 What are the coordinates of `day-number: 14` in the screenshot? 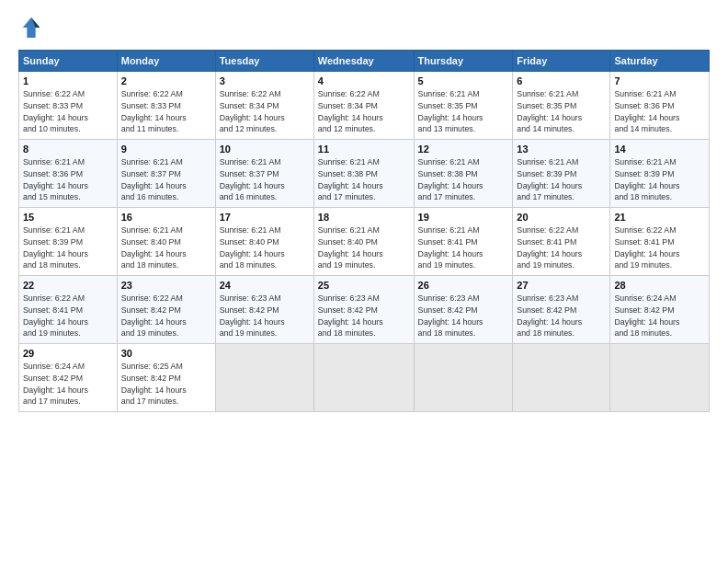 It's located at (660, 149).